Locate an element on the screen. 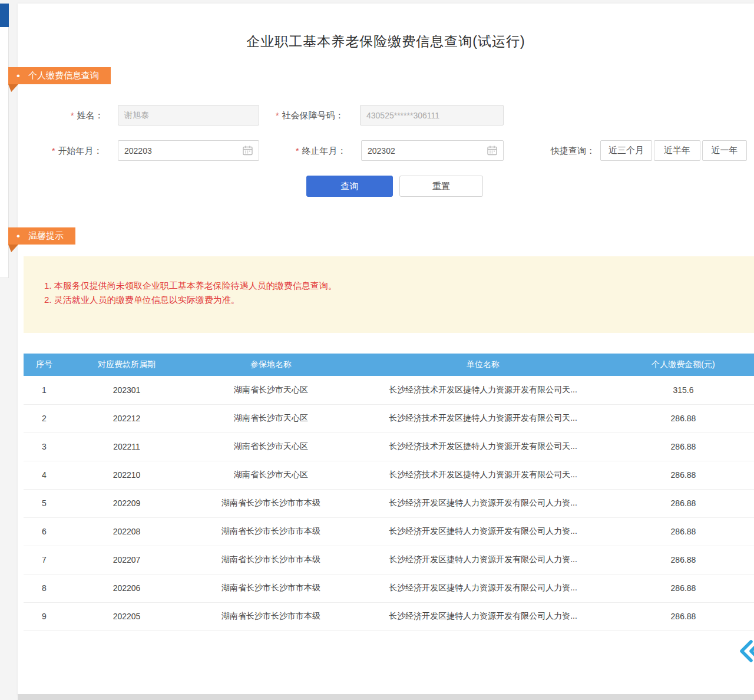 The width and height of the screenshot is (754, 700). table-cell: 202301 is located at coordinates (127, 390).